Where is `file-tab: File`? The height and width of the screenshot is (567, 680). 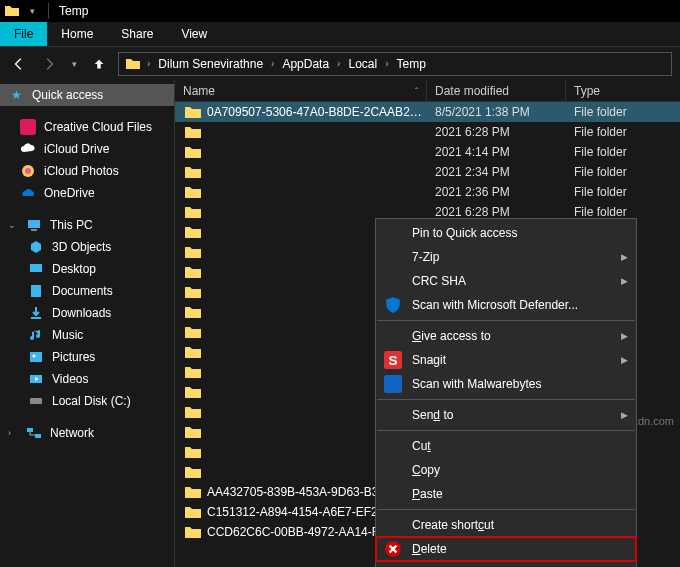 file-tab: File is located at coordinates (24, 34).